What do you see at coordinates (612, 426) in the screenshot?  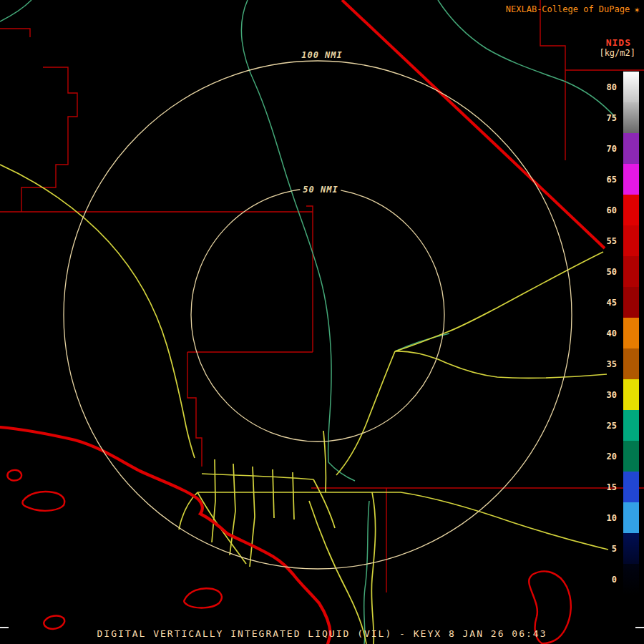 I see `scale-label: 25` at bounding box center [612, 426].